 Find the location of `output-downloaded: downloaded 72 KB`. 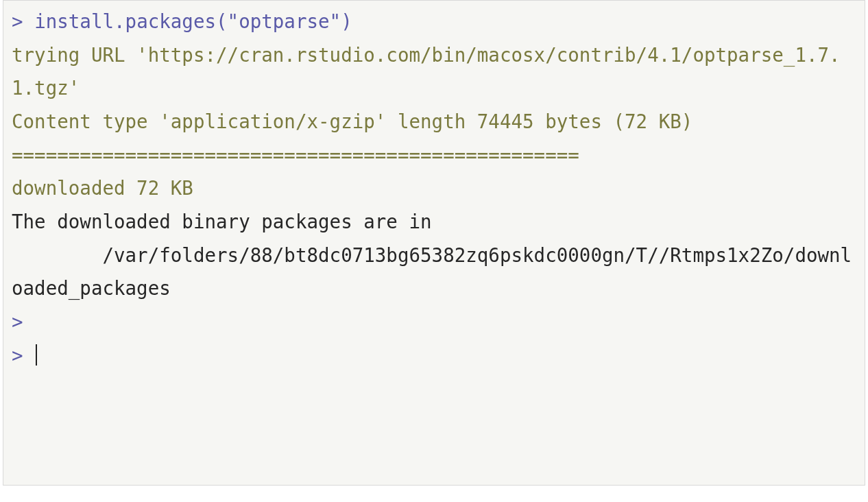

output-downloaded: downloaded 72 KB is located at coordinates (435, 188).